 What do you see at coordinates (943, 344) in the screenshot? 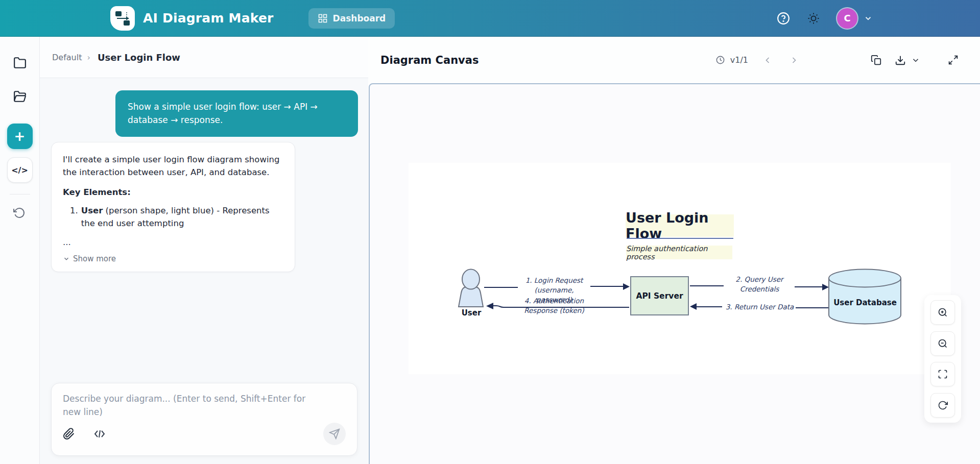
I see `zoom-out-icon` at bounding box center [943, 344].